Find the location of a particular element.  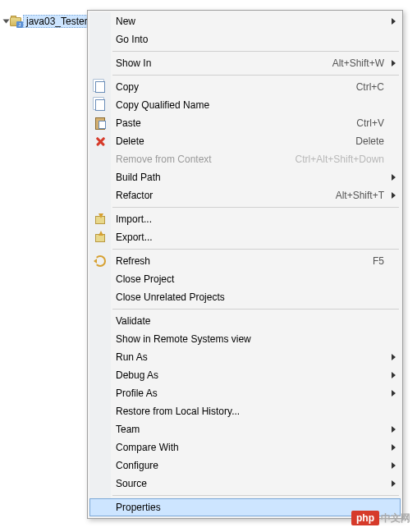

menu-item-show-in: Show InAlt+Shift+W is located at coordinates (245, 63).